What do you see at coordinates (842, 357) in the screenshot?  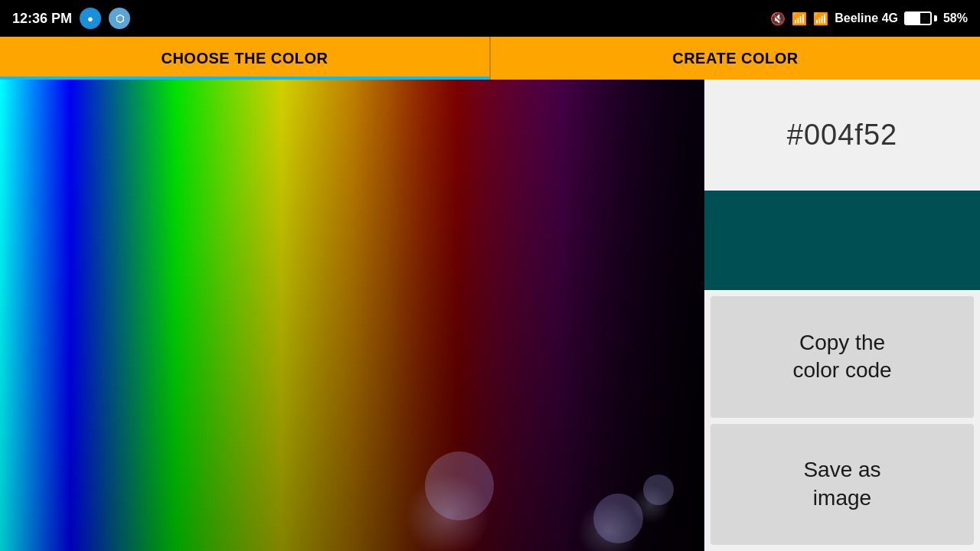 I see `copy-color-code-button: Copy thecolor code` at bounding box center [842, 357].